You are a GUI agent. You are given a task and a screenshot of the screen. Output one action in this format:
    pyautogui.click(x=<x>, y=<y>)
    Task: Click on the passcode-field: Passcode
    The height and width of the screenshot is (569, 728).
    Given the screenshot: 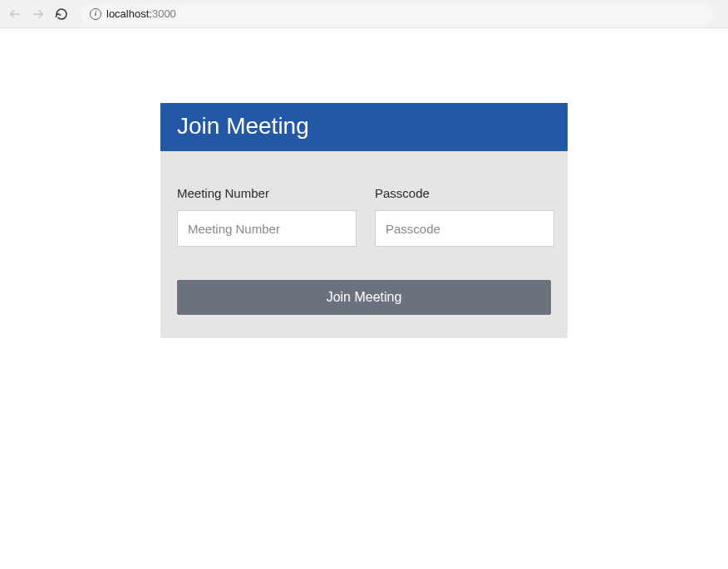 What is the action you would take?
    pyautogui.click(x=465, y=216)
    